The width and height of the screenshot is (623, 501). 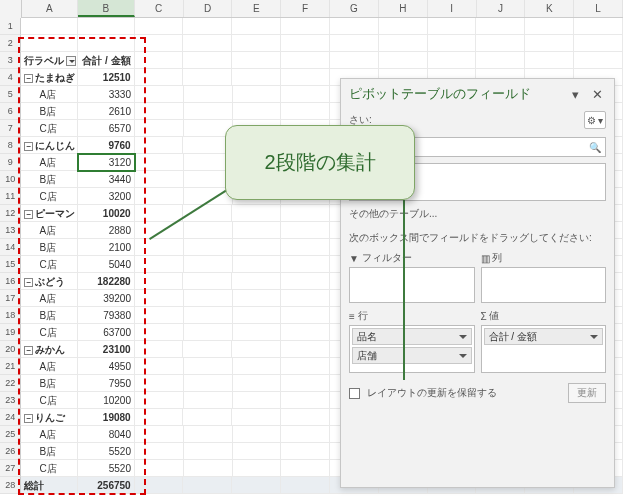 I want to click on row-header: 6, so click(x=10, y=112).